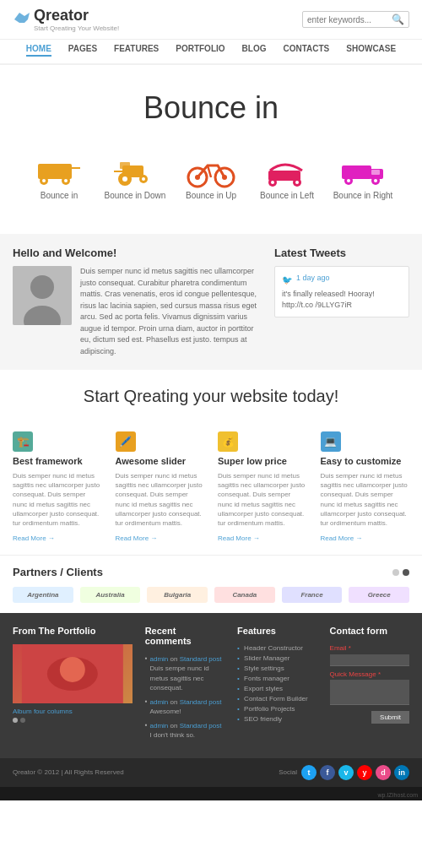  I want to click on feature-text-3: Duis semper nunc id metus sagittis nec u…, so click(365, 500).